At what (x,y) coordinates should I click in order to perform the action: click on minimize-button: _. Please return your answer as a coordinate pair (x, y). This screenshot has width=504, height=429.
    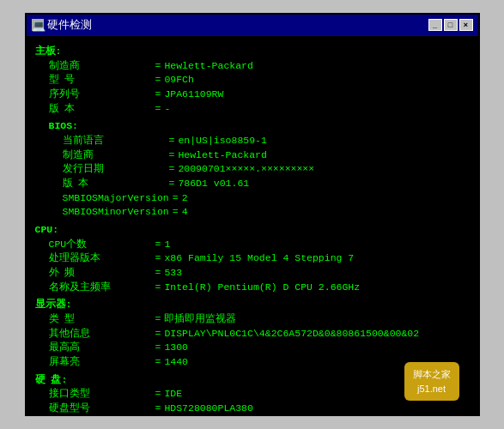
    Looking at the image, I should click on (435, 25).